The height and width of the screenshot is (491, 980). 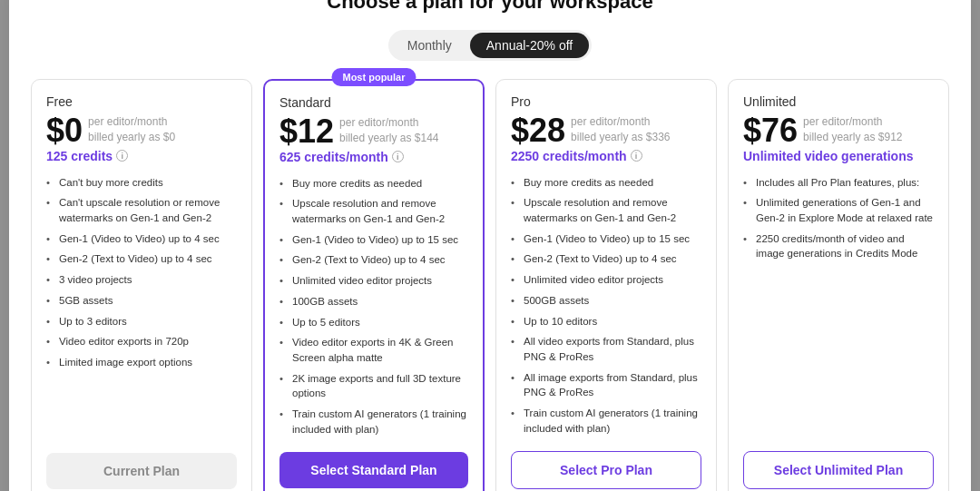 I want to click on plan-credits-standard: 625 credits/month i, so click(x=374, y=157).